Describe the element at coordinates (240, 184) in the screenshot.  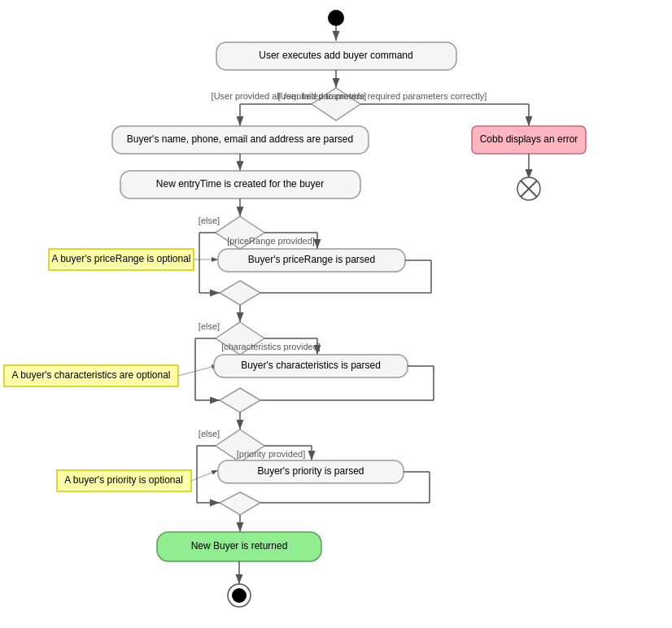
I see `entry-time-label: New entryTime is created for the buyer` at that location.